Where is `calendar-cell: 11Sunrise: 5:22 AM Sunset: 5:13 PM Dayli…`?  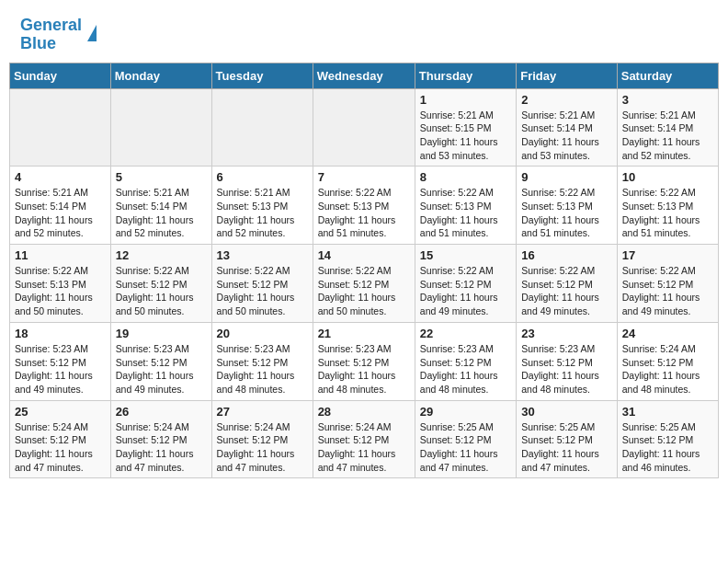 calendar-cell: 11Sunrise: 5:22 AM Sunset: 5:13 PM Dayli… is located at coordinates (61, 283).